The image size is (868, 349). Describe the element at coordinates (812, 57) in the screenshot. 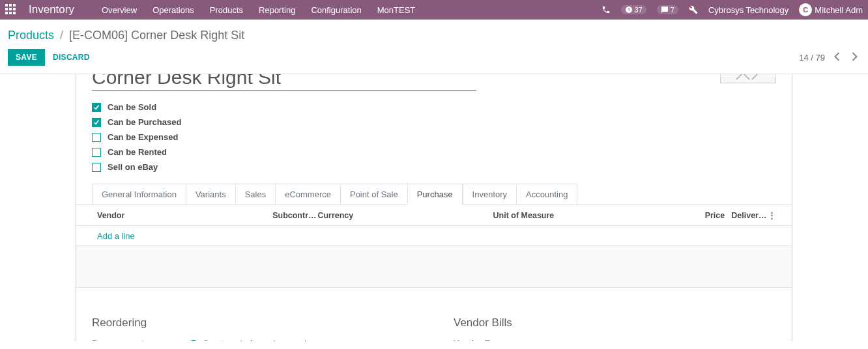

I see `pager-text: 14 / 79` at that location.